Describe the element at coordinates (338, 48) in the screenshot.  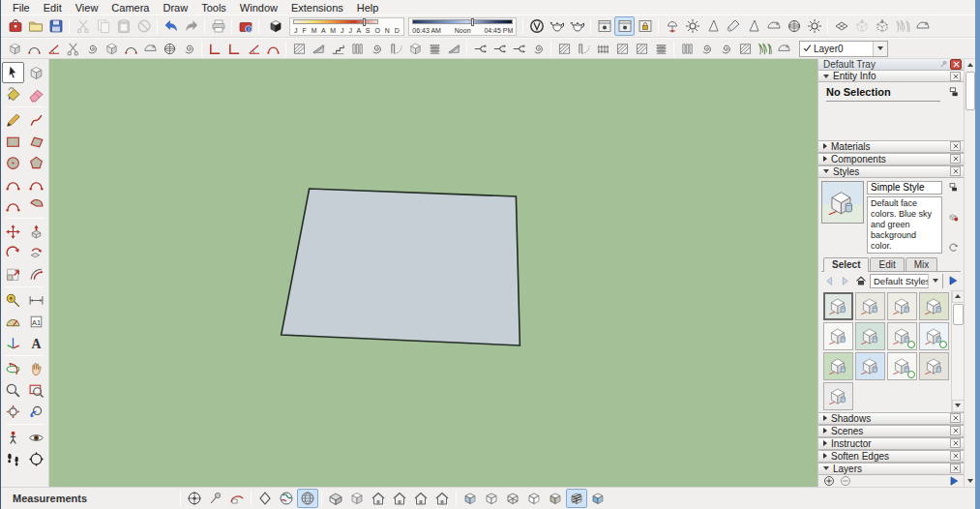
I see `stairs-build-icon` at that location.